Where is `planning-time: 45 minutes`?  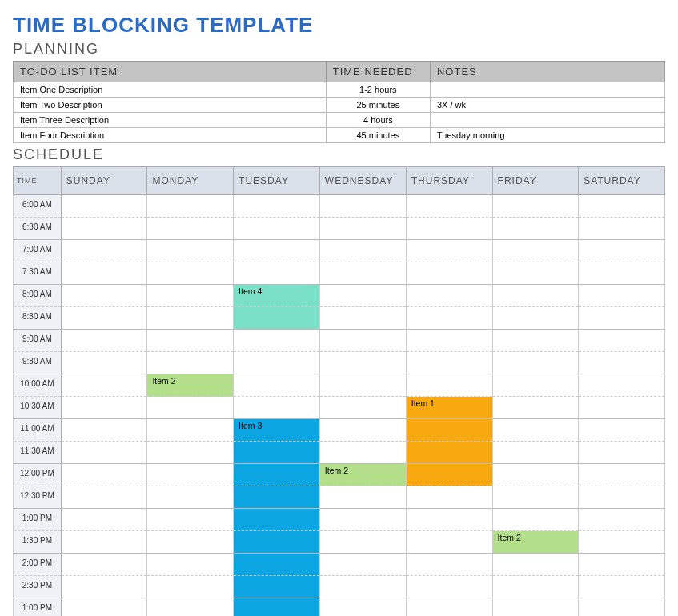
planning-time: 45 minutes is located at coordinates (378, 136).